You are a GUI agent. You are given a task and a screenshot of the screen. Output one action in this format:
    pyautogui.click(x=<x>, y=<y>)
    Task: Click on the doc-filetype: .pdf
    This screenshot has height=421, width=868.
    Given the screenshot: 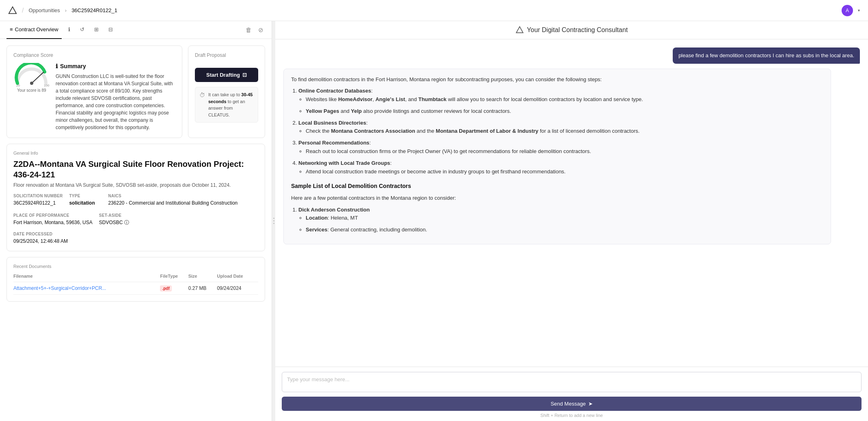 What is the action you would take?
    pyautogui.click(x=174, y=288)
    